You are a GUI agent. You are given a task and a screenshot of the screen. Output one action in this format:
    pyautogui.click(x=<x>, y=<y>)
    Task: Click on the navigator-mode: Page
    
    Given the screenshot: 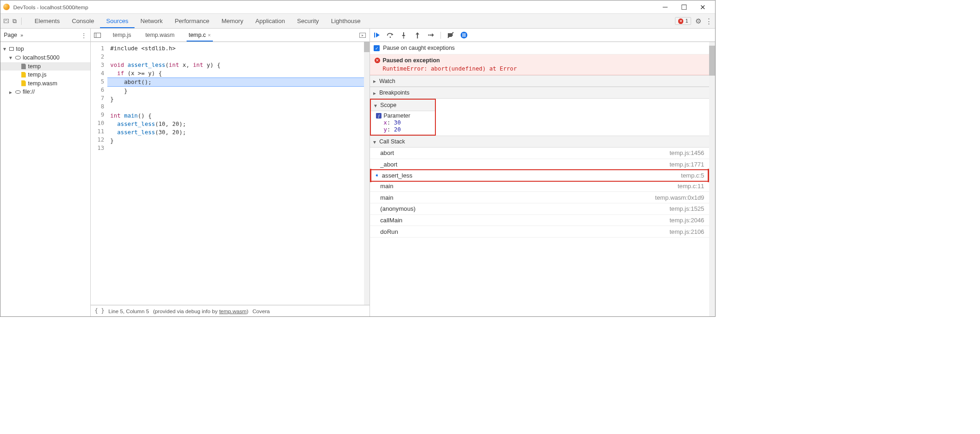 What is the action you would take?
    pyautogui.click(x=10, y=35)
    